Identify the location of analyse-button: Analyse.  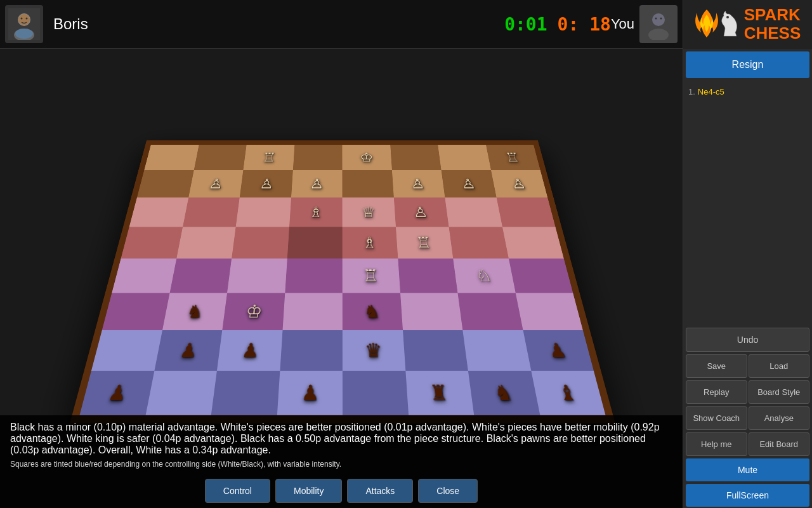
(779, 418).